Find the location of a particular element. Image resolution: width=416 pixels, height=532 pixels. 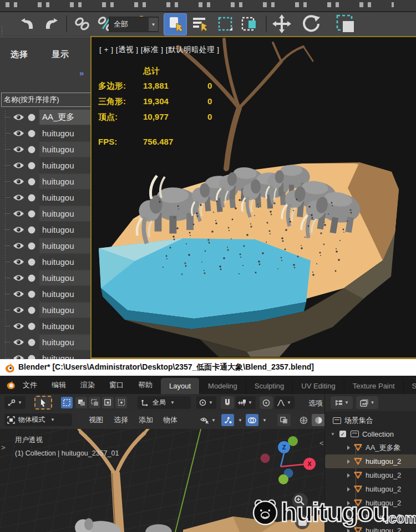

falloff-dropdown: ▼ is located at coordinates (285, 402).